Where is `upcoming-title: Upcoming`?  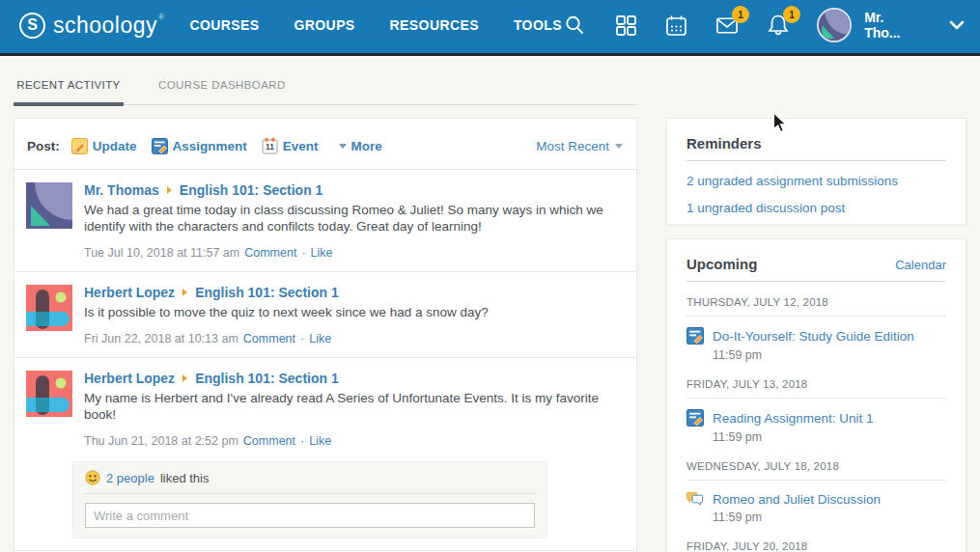
upcoming-title: Upcoming is located at coordinates (722, 264).